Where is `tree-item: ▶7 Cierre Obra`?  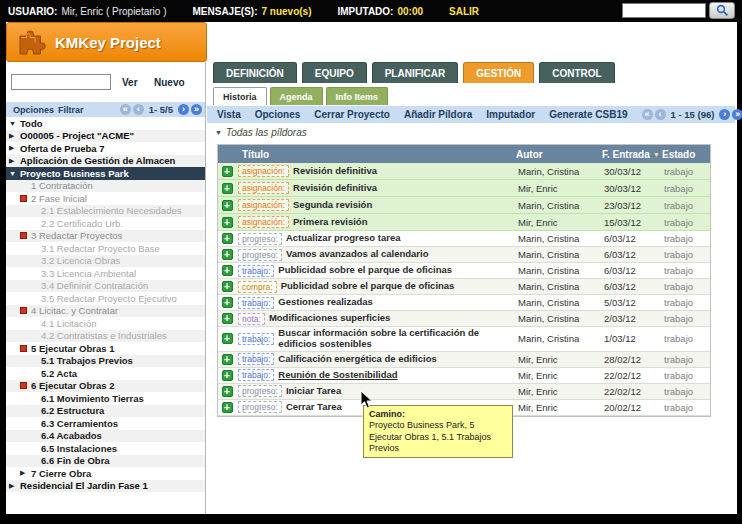
tree-item: ▶7 Cierre Obra is located at coordinates (106, 474).